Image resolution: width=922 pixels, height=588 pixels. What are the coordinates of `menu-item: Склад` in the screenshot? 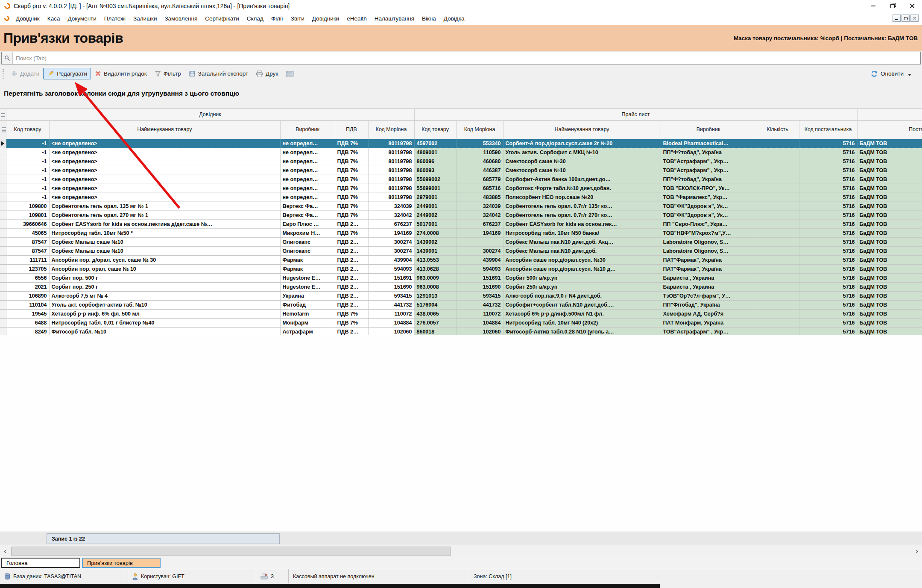 It's located at (255, 19).